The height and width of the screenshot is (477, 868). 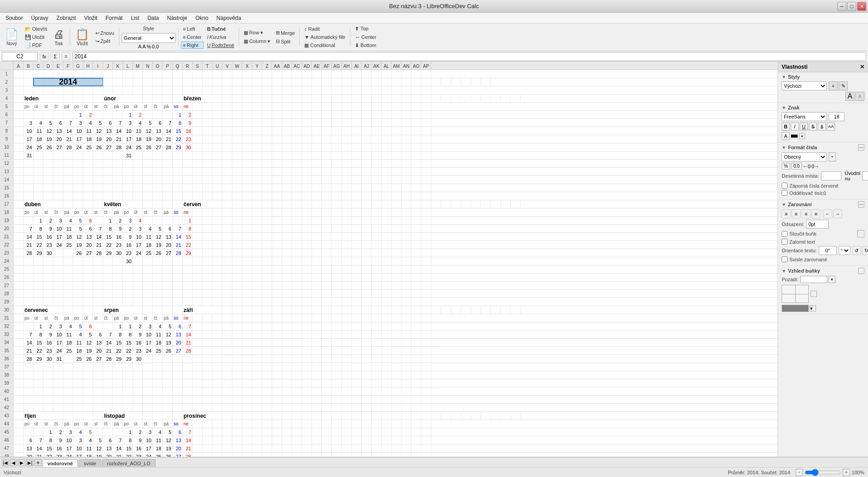 What do you see at coordinates (257, 229) in the screenshot?
I see `cell-Y20` at bounding box center [257, 229].